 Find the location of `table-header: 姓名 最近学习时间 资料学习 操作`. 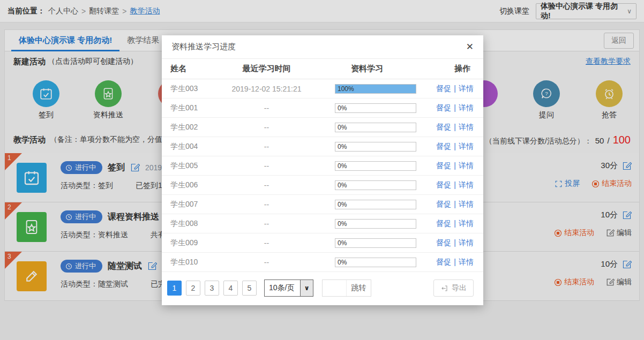

table-header: 姓名 最近学习时间 资料学习 操作 is located at coordinates (323, 69).